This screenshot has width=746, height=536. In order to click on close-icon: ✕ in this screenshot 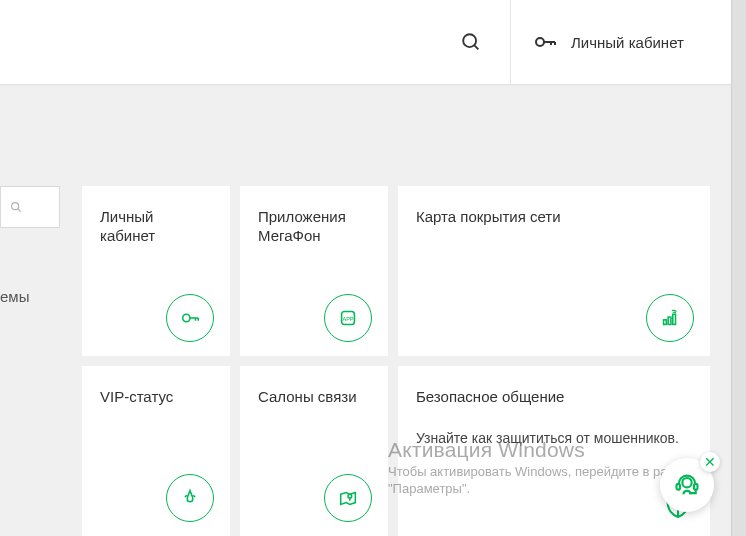, I will do `click(710, 462)`.